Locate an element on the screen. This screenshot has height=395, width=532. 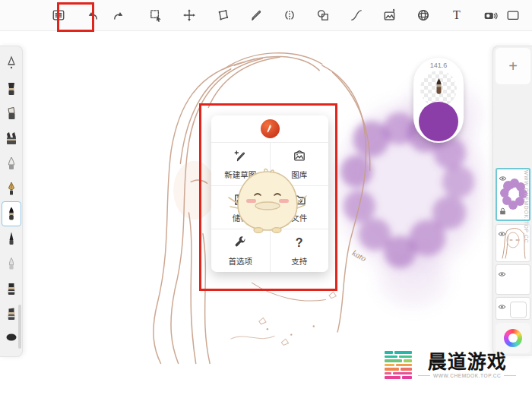
symmetry-icon is located at coordinates (290, 15).